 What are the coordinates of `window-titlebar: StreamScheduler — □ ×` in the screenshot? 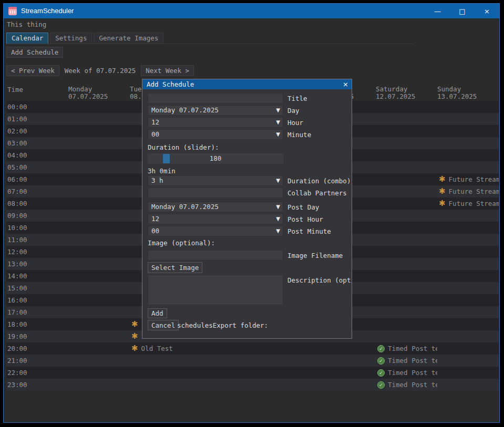 It's located at (251, 11).